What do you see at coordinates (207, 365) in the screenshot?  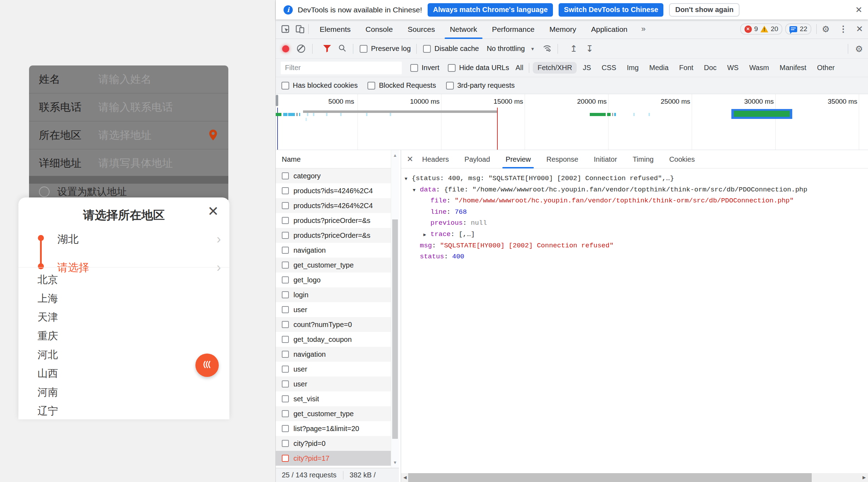 I see `customer-service-fab` at bounding box center [207, 365].